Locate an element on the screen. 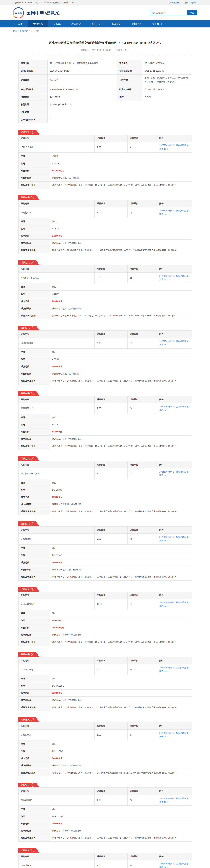 This screenshot has height=868, width=210. nav-item: 新闻资讯 is located at coordinates (116, 24).